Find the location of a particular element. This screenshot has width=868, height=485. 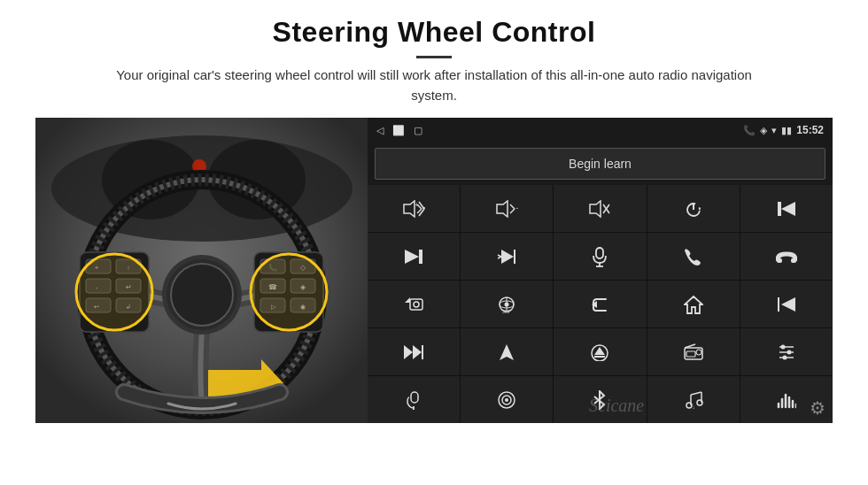

eq-settings-icon is located at coordinates (787, 352).